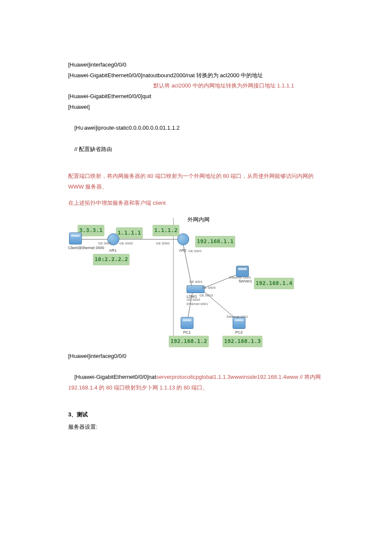  What do you see at coordinates (196, 383) in the screenshot?
I see `cmd-line: [Huawei-GigabitEthernet0/0/0]natserverpr…` at bounding box center [196, 383].